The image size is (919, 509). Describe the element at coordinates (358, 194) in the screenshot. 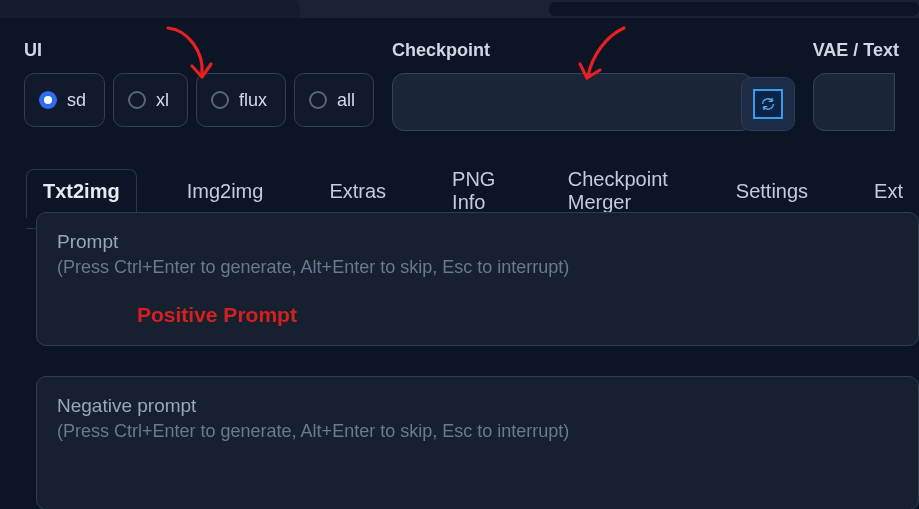

I see `tab-extras: Extras` at that location.